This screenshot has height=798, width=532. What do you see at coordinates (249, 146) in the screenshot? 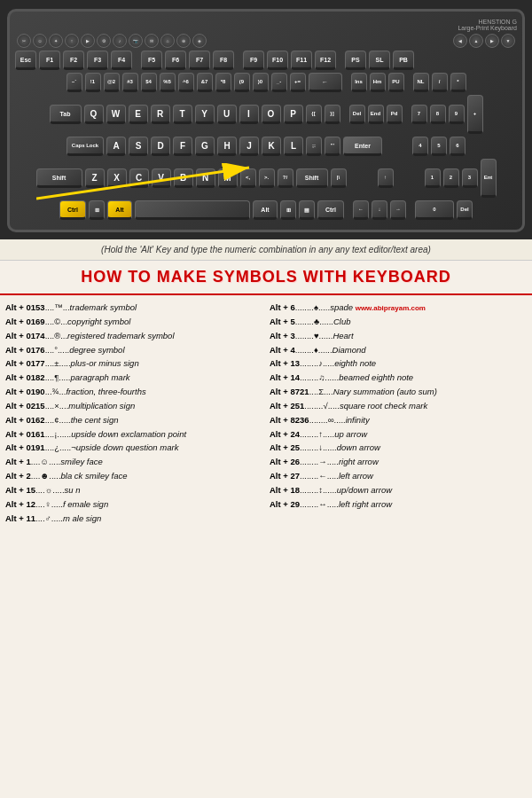
I see `key-j: J` at bounding box center [249, 146].